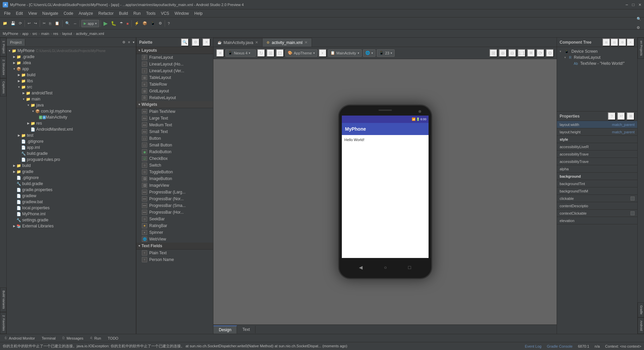 Image resolution: width=644 pixels, height=350 pixels. Describe the element at coordinates (10, 34) in the screenshot. I see `breadcrumb-myphone: MyPhone` at that location.